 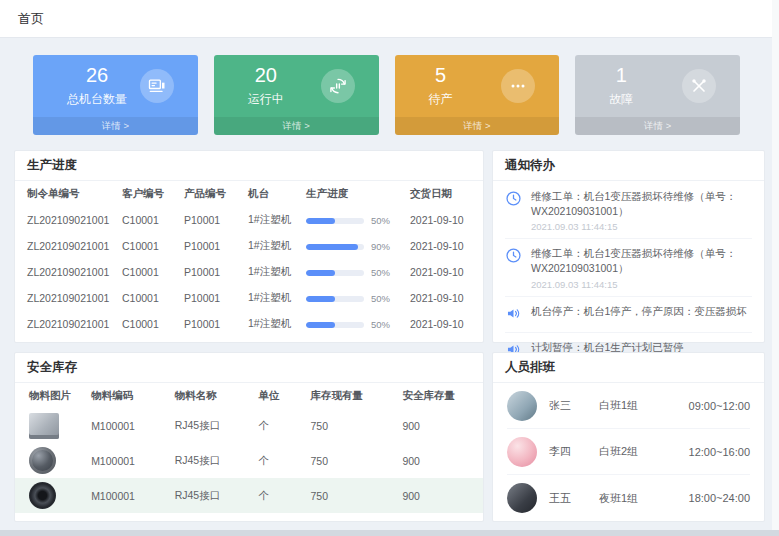 I want to click on speaker-icon, so click(x=514, y=316).